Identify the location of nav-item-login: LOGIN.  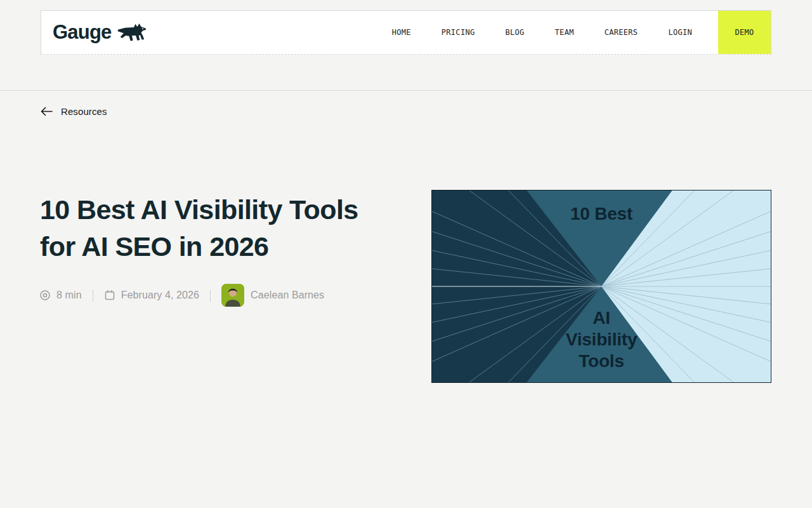
(680, 32).